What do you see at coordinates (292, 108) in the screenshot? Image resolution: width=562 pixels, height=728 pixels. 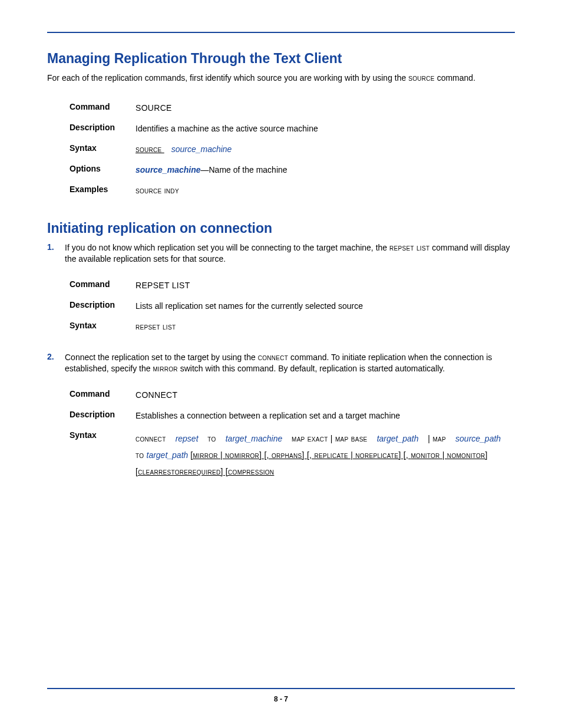 I see `row-command: Command SOURCE` at bounding box center [292, 108].